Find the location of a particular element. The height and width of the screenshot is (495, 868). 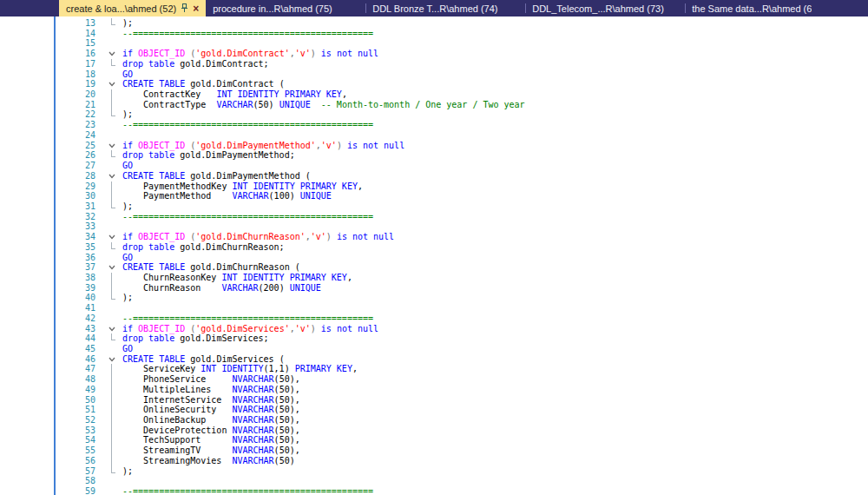

line-number: 52 is located at coordinates (76, 420).